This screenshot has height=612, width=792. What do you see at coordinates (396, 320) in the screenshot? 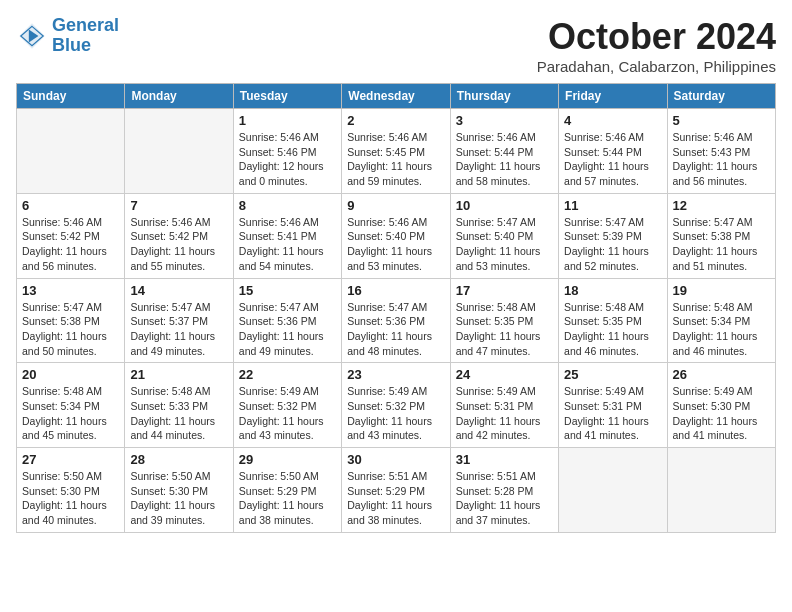
I see `calendar-cell: 16Sunrise: 5:47 AMSunset: 5:36 PMDayligh…` at bounding box center [396, 320].